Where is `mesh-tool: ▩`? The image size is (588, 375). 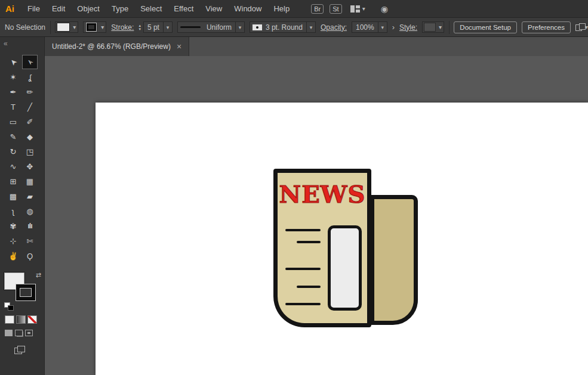
mesh-tool: ▩ is located at coordinates (13, 196).